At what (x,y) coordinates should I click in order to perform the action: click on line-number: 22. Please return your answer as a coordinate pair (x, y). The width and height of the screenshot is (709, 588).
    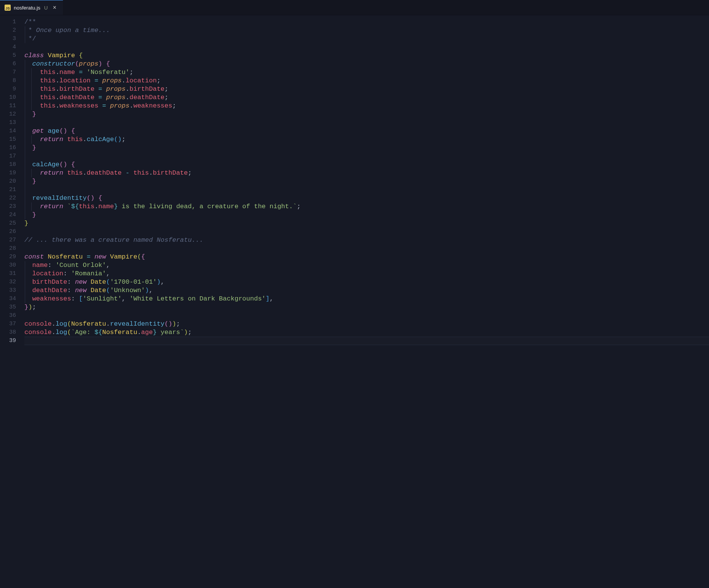
    Looking at the image, I should click on (8, 198).